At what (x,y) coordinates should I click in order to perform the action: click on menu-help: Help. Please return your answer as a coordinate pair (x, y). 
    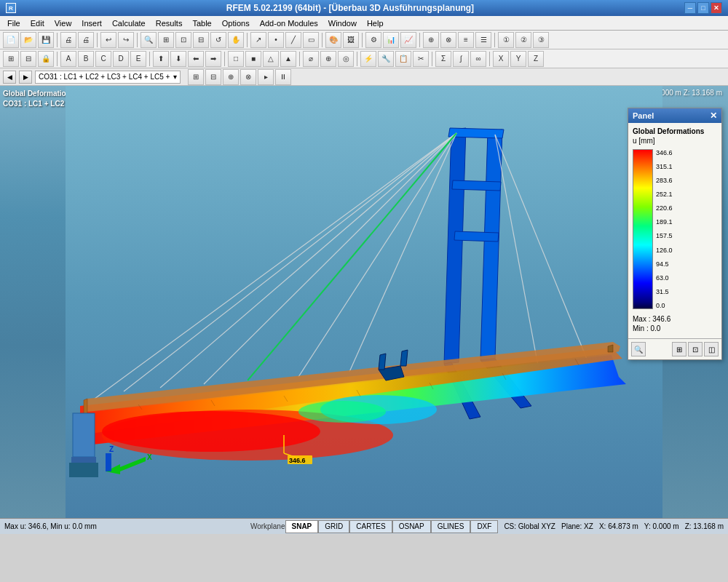
    Looking at the image, I should click on (376, 23).